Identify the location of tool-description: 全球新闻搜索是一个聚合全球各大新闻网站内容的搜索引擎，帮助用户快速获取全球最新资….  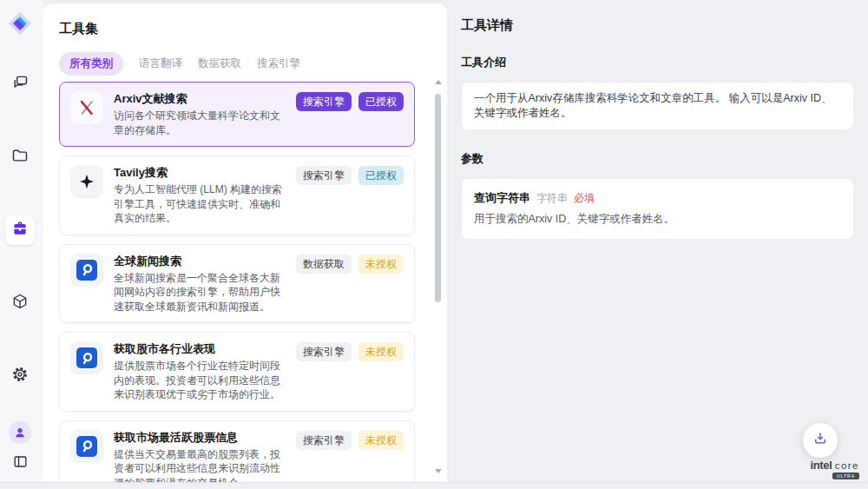
(200, 293).